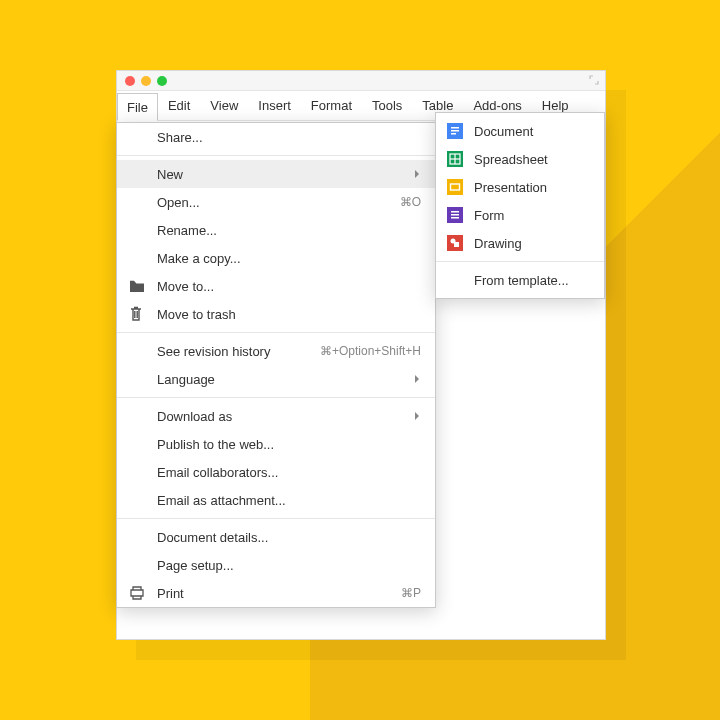  I want to click on titlebar, so click(361, 81).